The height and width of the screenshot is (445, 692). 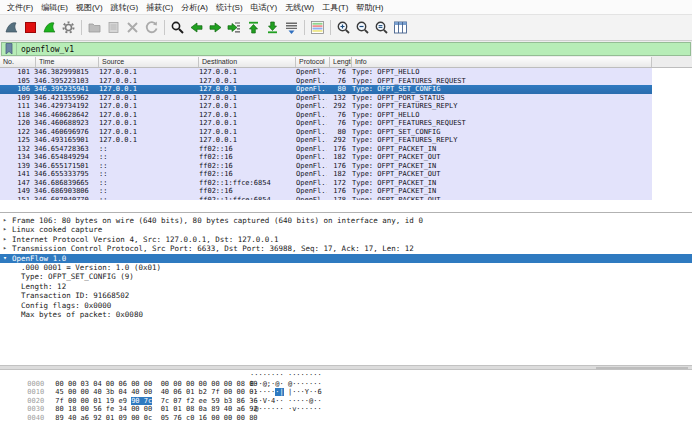 What do you see at coordinates (194, 8) in the screenshot?
I see `menu-item: 分析(A)` at bounding box center [194, 8].